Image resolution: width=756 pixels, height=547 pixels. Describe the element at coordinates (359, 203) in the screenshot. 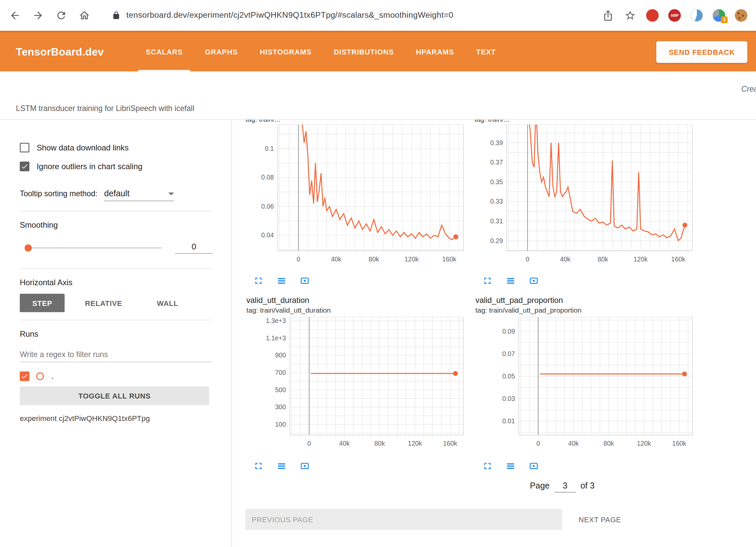

I see `chart-card-1: tag: train/... 0.10.080.060.04040k80k120…` at that location.